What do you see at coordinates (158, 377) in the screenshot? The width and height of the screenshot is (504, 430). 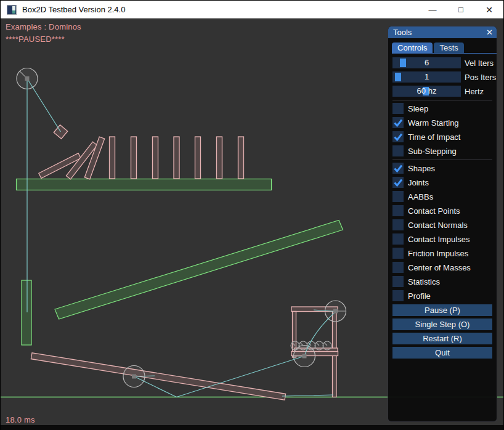 I see `seesaw-plank` at bounding box center [158, 377].